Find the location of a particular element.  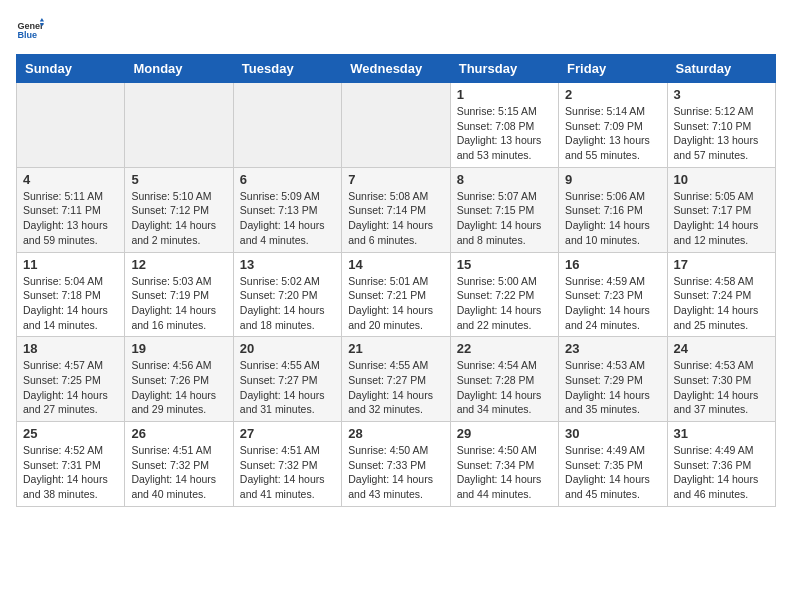

day-info: Sunrise: 4:54 AMSunset: 7:28 PMDaylight:… is located at coordinates (504, 388).